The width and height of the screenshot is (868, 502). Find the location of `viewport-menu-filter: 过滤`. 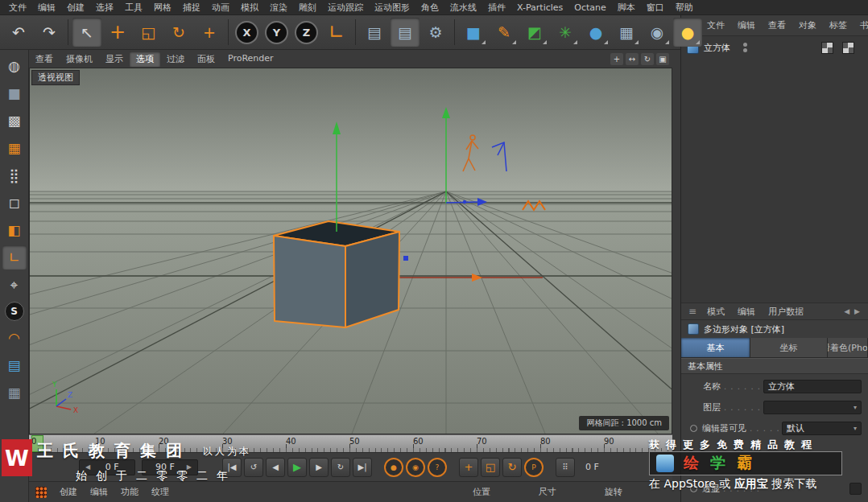

viewport-menu-filter: 过滤 is located at coordinates (176, 60).